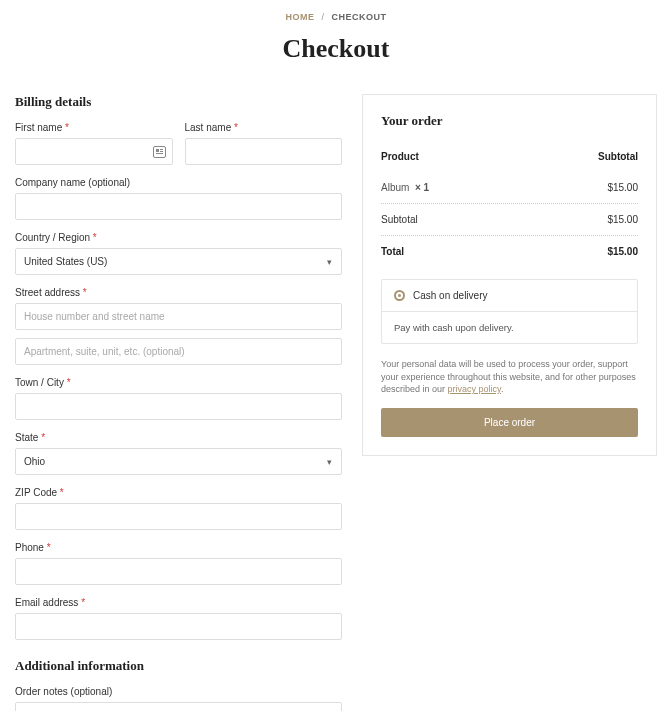  Describe the element at coordinates (618, 156) in the screenshot. I see `order-col-subtotal: Subtotal` at that location.